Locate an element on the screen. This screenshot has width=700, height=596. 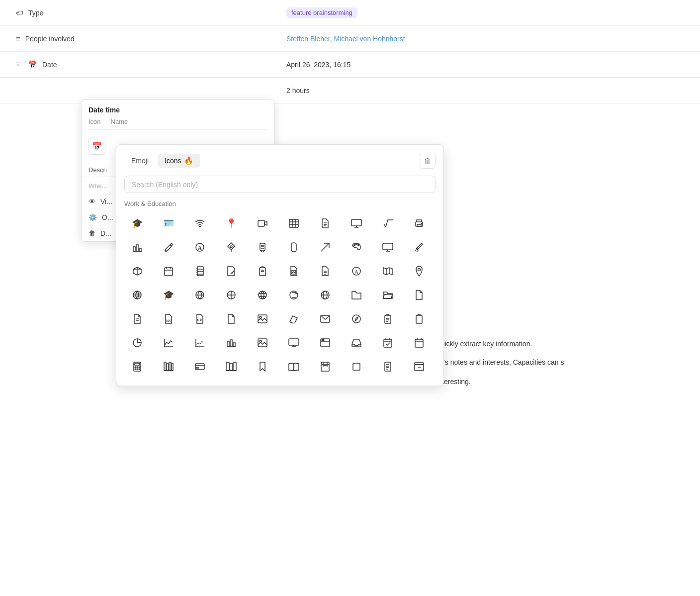
icon-globe2 is located at coordinates (200, 295).